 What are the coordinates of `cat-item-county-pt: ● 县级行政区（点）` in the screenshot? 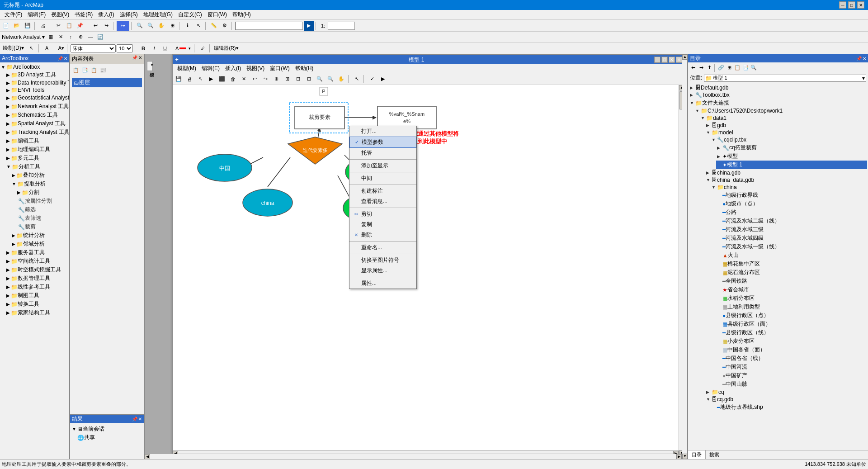 It's located at (792, 316).